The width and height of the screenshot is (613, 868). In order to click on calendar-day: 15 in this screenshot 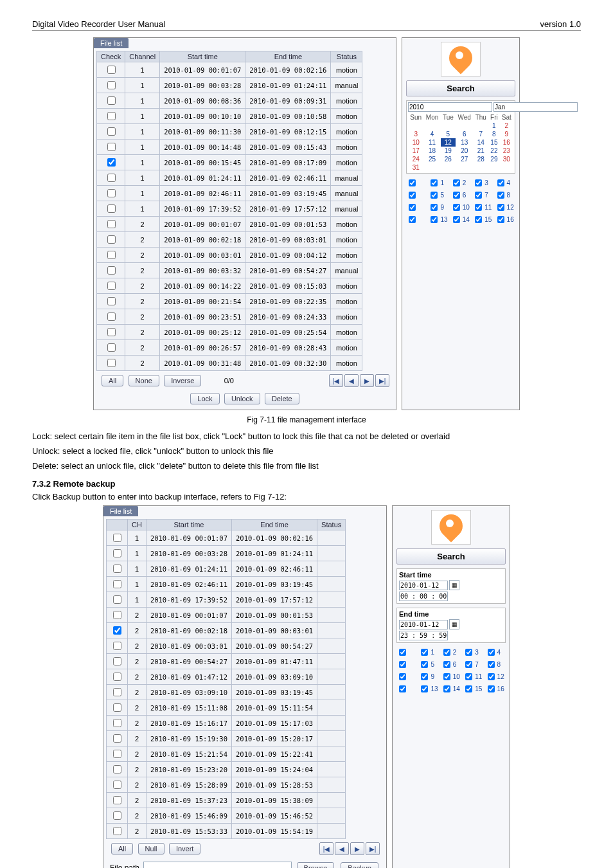, I will do `click(494, 143)`.